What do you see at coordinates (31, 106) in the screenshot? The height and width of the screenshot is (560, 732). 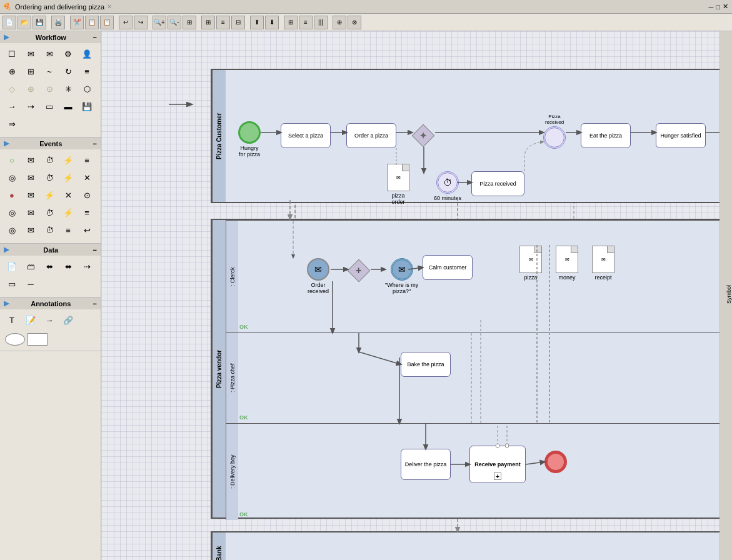 I see `msg-flow-icon: ⇢` at bounding box center [31, 106].